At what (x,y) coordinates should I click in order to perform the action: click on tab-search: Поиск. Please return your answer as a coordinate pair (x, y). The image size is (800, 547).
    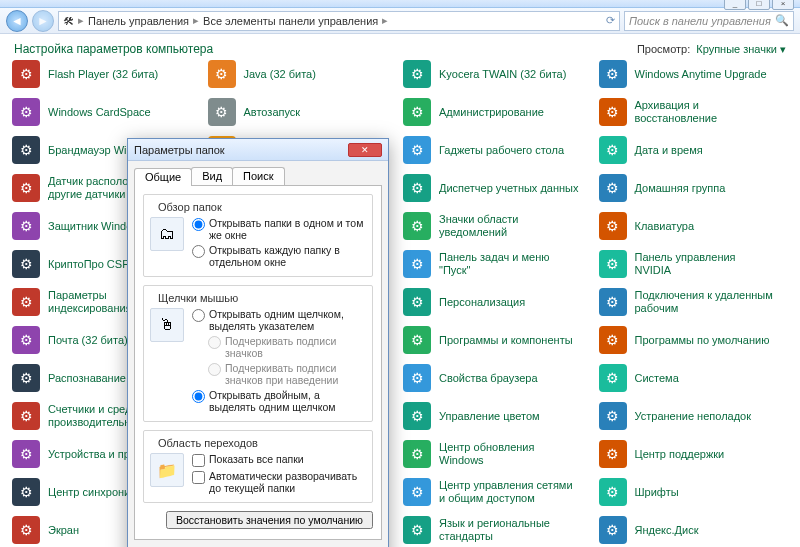
    Looking at the image, I should click on (258, 176).